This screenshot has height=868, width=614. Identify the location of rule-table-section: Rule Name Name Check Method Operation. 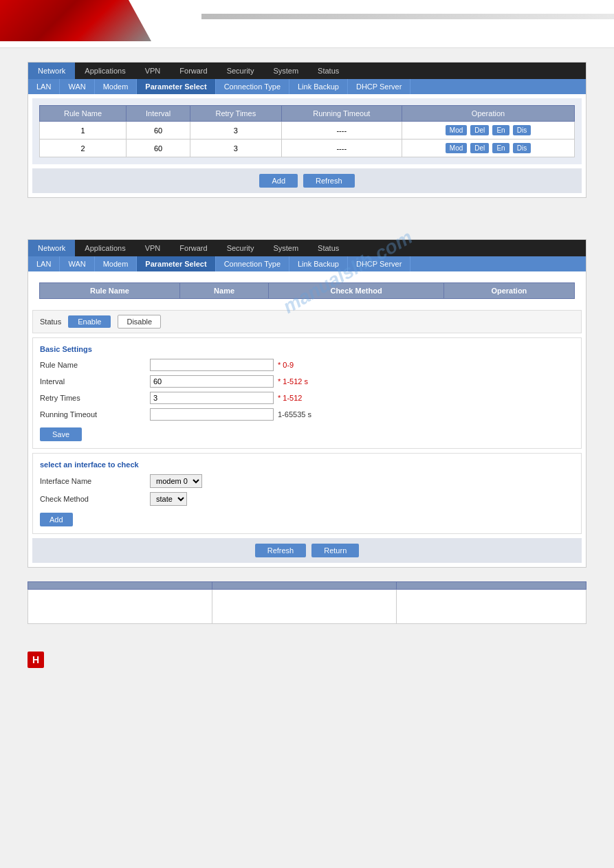
(307, 291).